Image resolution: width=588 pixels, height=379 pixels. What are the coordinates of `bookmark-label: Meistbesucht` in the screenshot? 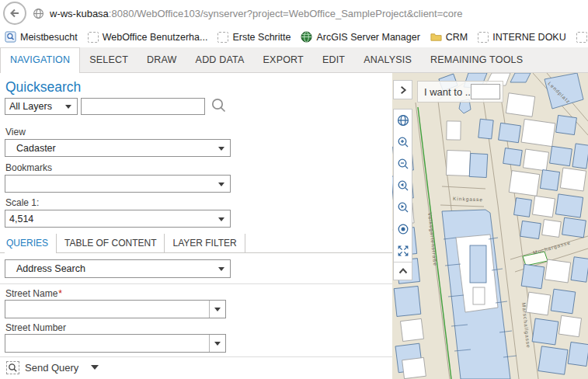 It's located at (49, 37).